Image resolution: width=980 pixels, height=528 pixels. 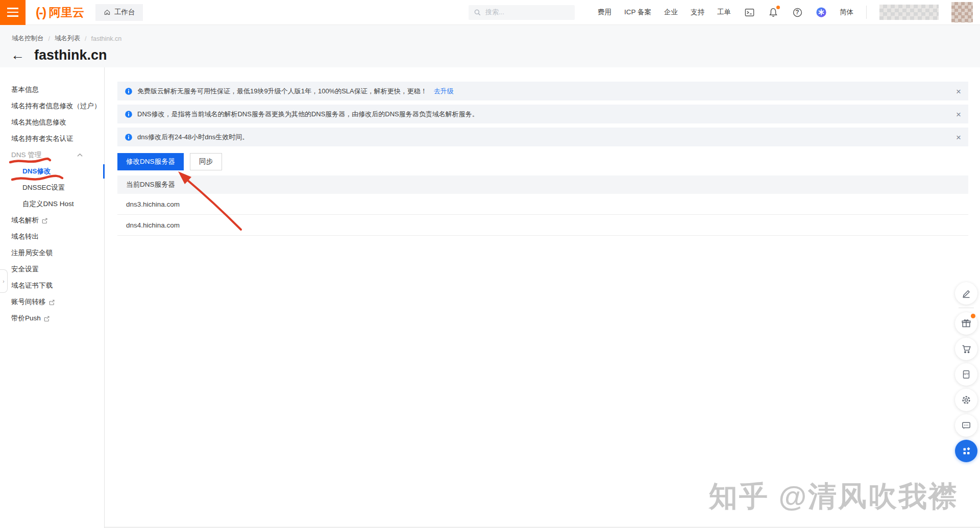 I want to click on sidebar-item-security-settings: 安全设置, so click(x=52, y=269).